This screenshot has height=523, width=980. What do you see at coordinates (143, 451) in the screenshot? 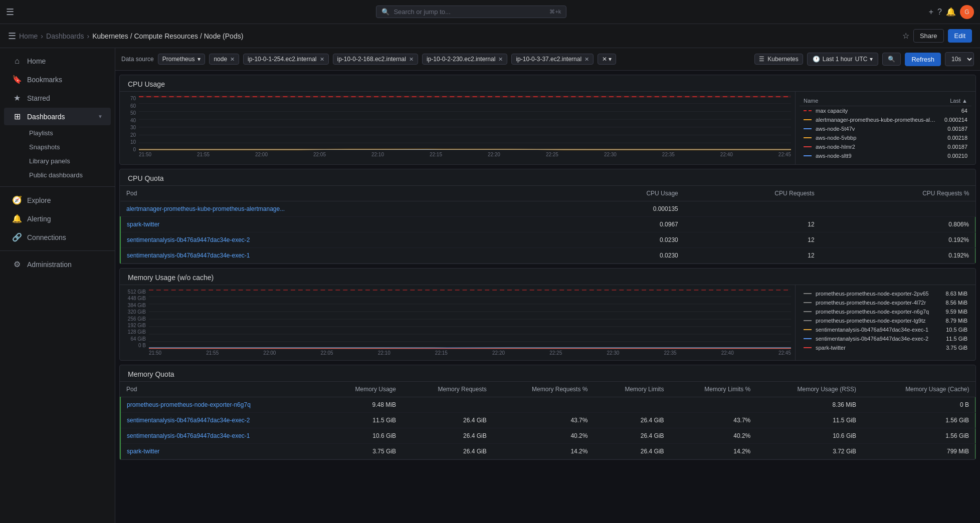
I see `mem-row4-pod: spark-twitter` at bounding box center [143, 451].